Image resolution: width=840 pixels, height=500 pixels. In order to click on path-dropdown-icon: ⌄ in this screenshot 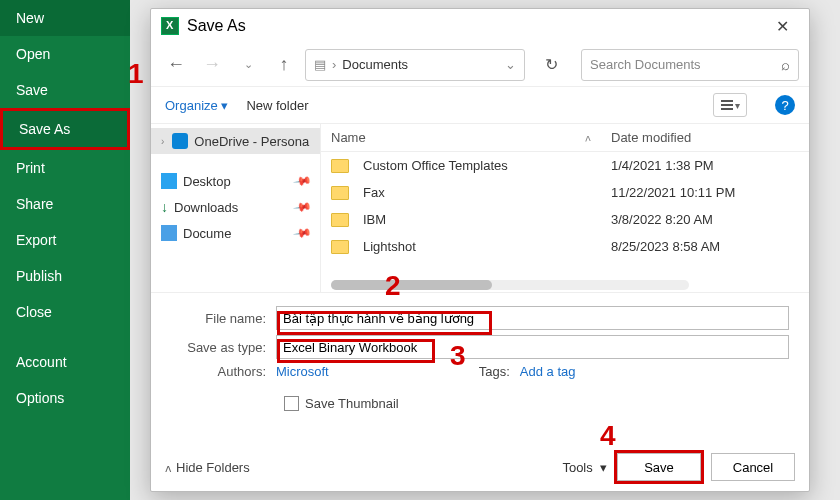, I will do `click(510, 64)`.